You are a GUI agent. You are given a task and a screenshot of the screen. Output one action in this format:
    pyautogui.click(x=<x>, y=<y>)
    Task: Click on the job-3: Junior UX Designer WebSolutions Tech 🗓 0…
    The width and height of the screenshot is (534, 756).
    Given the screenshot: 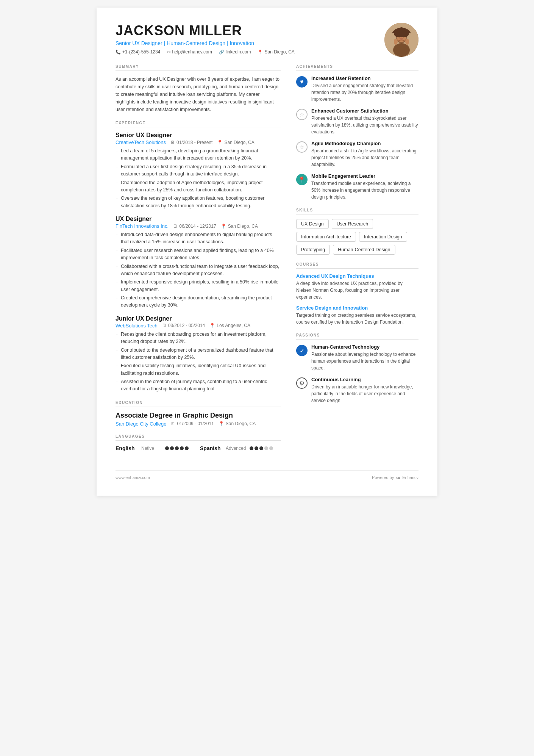 What is the action you would take?
    pyautogui.click(x=198, y=354)
    